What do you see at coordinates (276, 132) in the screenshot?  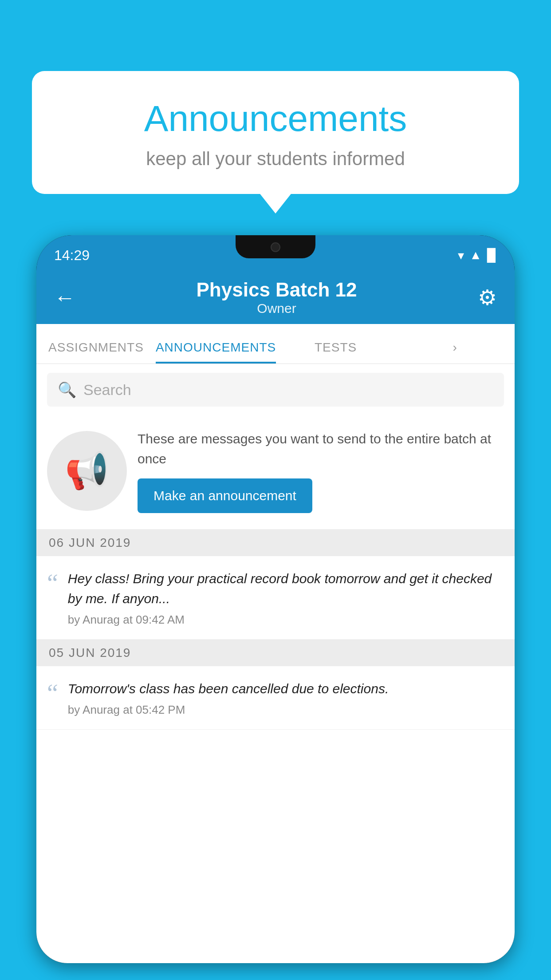 I see `speech-bubble: Announcements keep all your students inf…` at bounding box center [276, 132].